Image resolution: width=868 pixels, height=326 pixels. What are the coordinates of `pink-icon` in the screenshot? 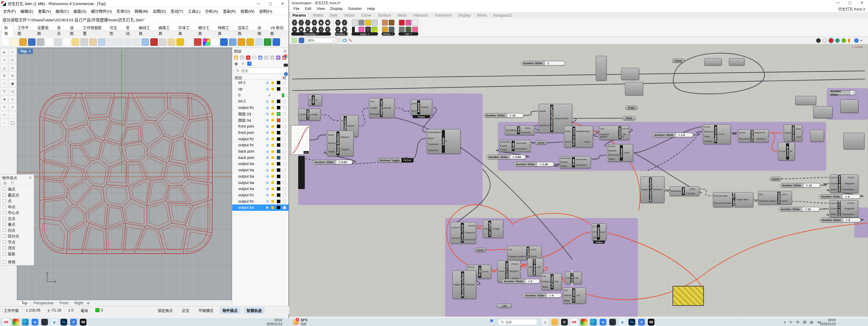 It's located at (362, 30).